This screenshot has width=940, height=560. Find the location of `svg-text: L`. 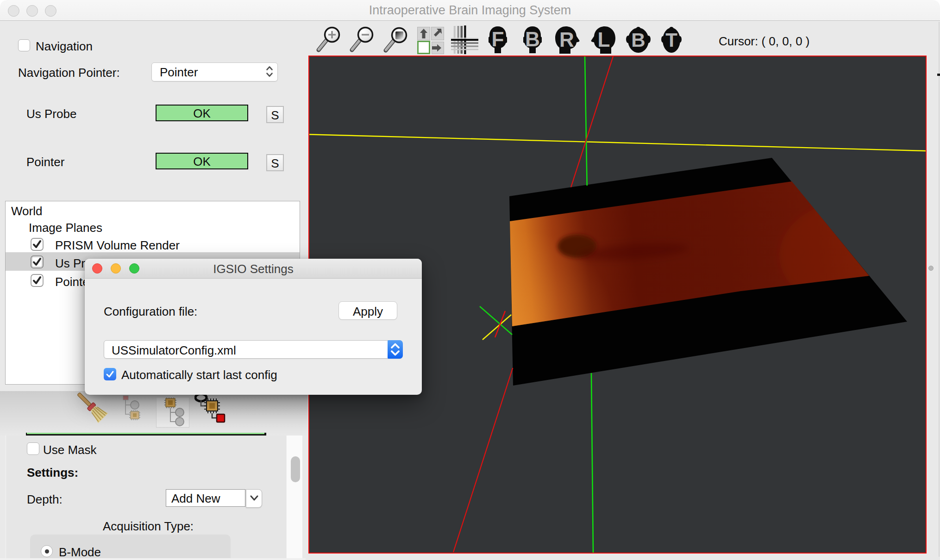

svg-text: L is located at coordinates (604, 40).